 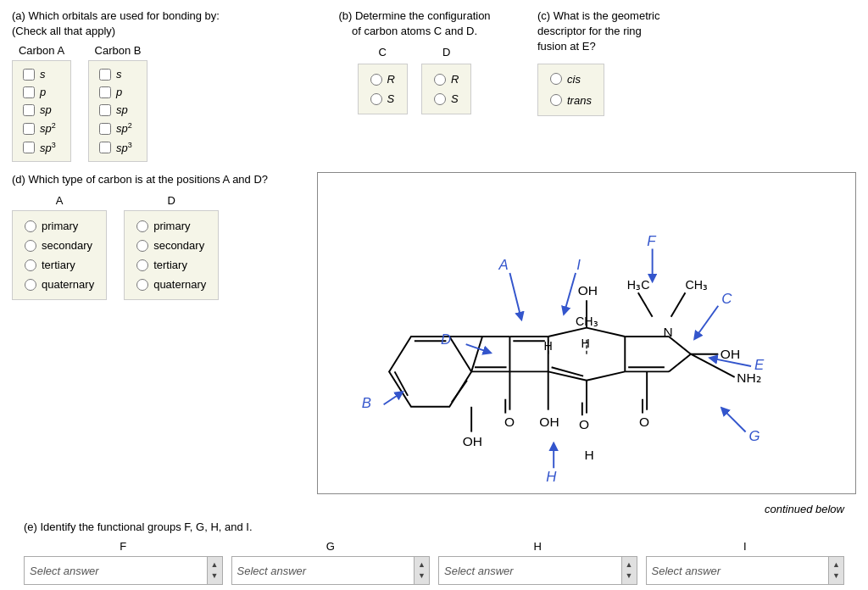 What do you see at coordinates (629, 565) in the screenshot?
I see `arrow-up-H: ▲` at bounding box center [629, 565].